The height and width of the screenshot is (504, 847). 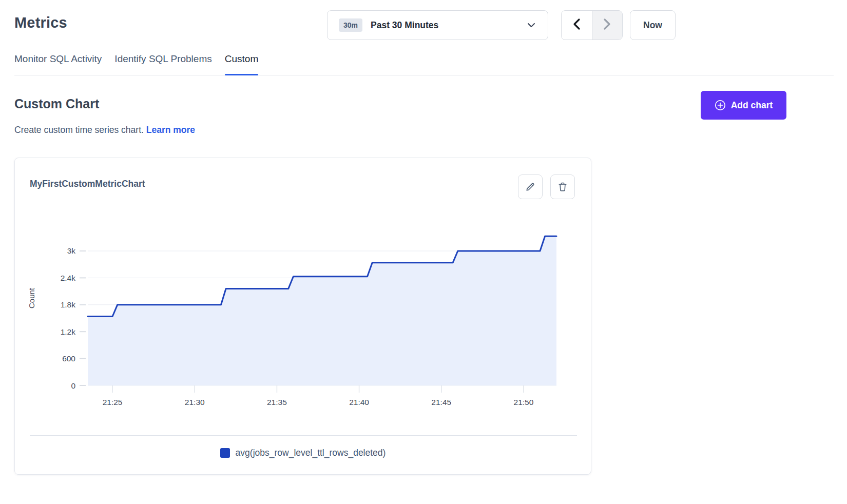 What do you see at coordinates (524, 402) in the screenshot?
I see `x-tick-label: 21:50` at bounding box center [524, 402].